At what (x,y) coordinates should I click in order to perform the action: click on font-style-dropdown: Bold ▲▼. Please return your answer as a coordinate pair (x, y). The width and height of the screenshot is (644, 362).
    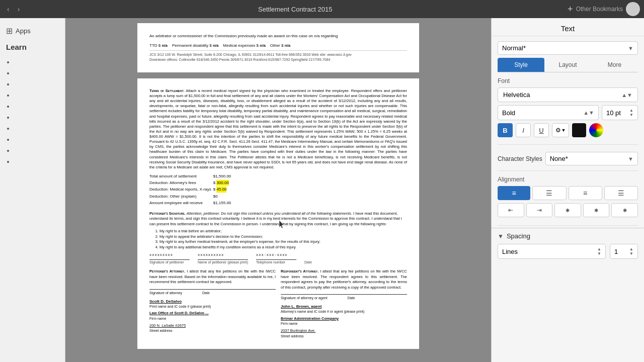
    Looking at the image, I should click on (548, 113).